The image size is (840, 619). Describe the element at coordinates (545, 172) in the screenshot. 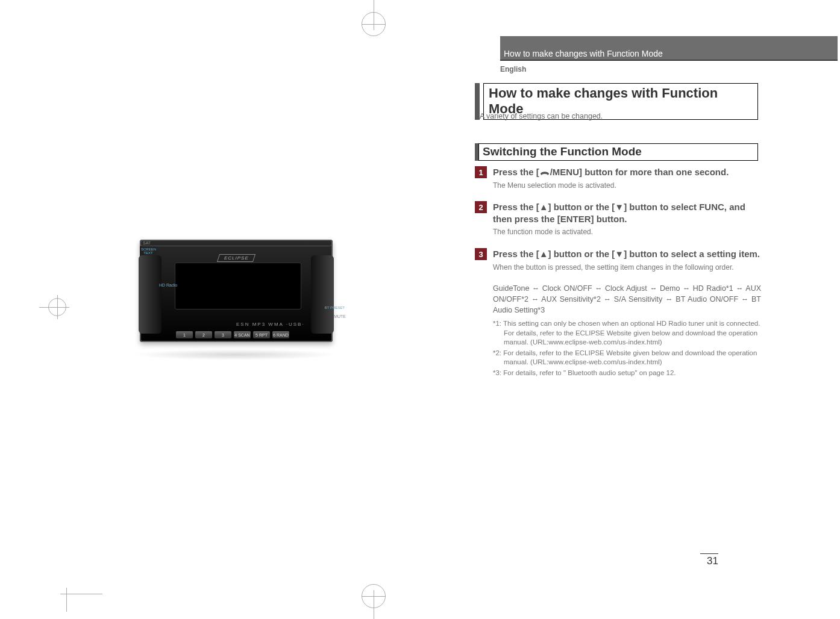

I see `phone-icon` at that location.